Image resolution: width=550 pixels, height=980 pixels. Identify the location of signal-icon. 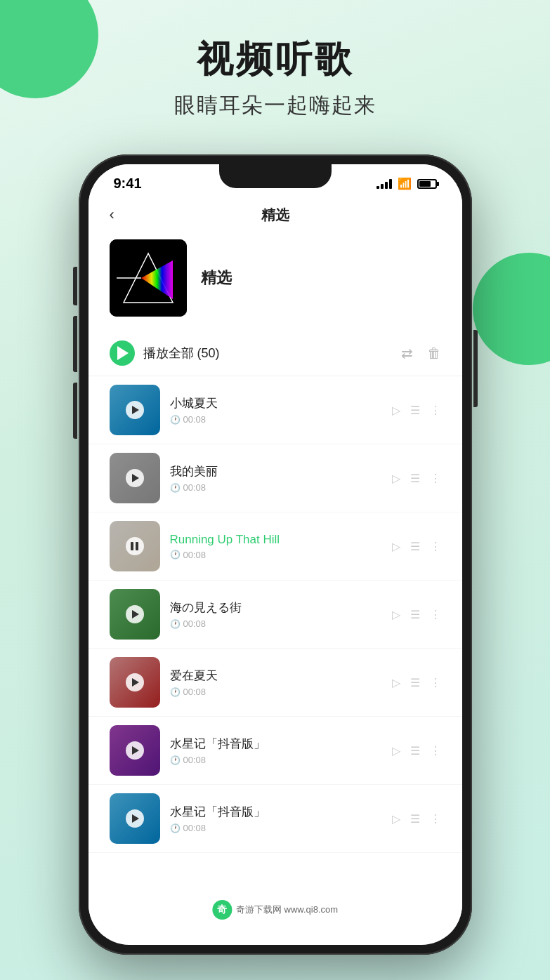
(384, 184).